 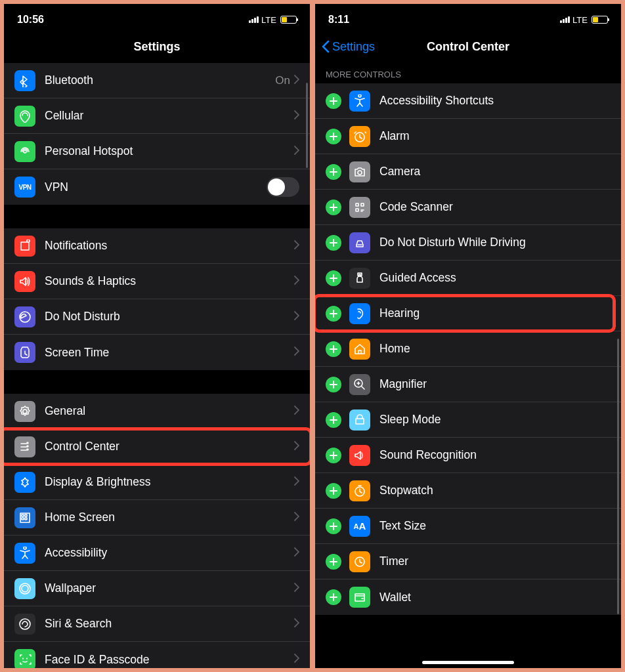 I want to click on vpn-toggle, so click(x=283, y=187).